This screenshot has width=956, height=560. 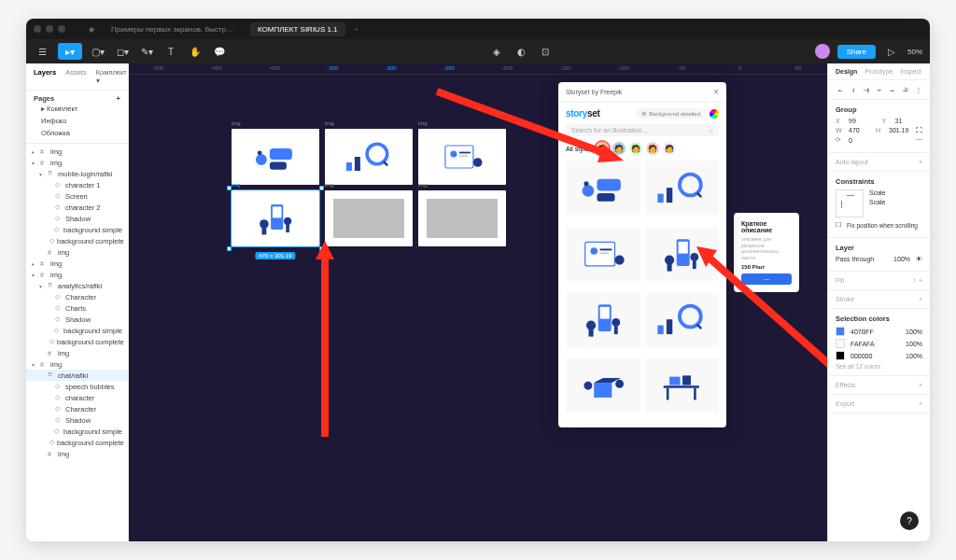 What do you see at coordinates (77, 196) in the screenshot?
I see `layer-row: ◇Screen` at bounding box center [77, 196].